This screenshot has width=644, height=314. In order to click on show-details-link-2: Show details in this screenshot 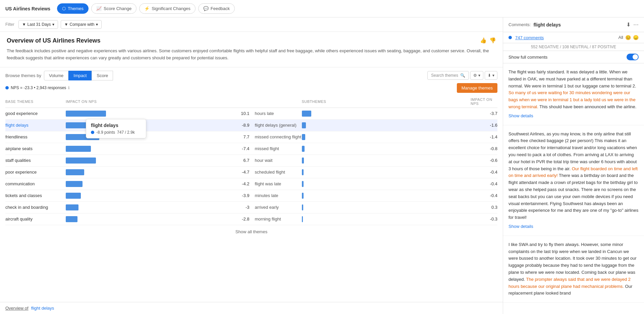, I will do `click(574, 227)`.